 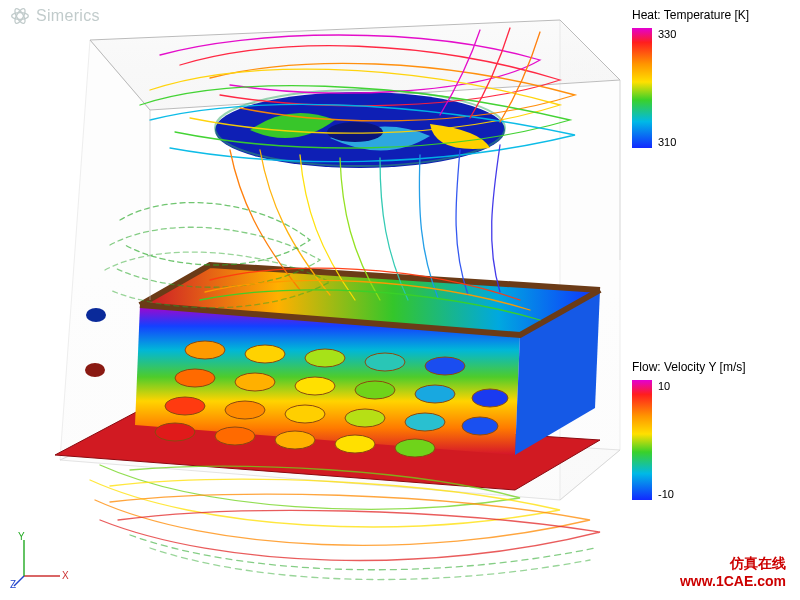 What do you see at coordinates (642, 440) in the screenshot?
I see `legend-velocity-bar` at bounding box center [642, 440].